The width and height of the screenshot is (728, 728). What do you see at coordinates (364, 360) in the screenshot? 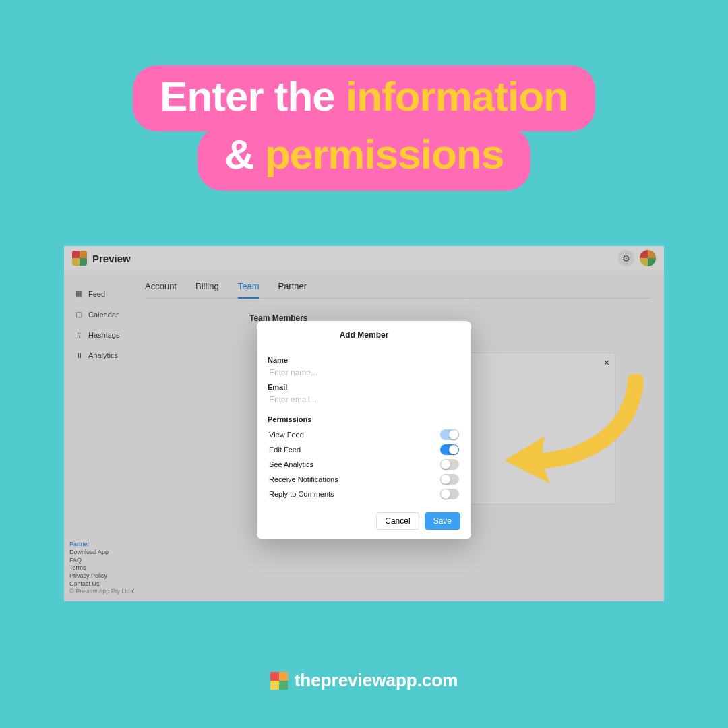
I see `name-label: Name` at bounding box center [364, 360].